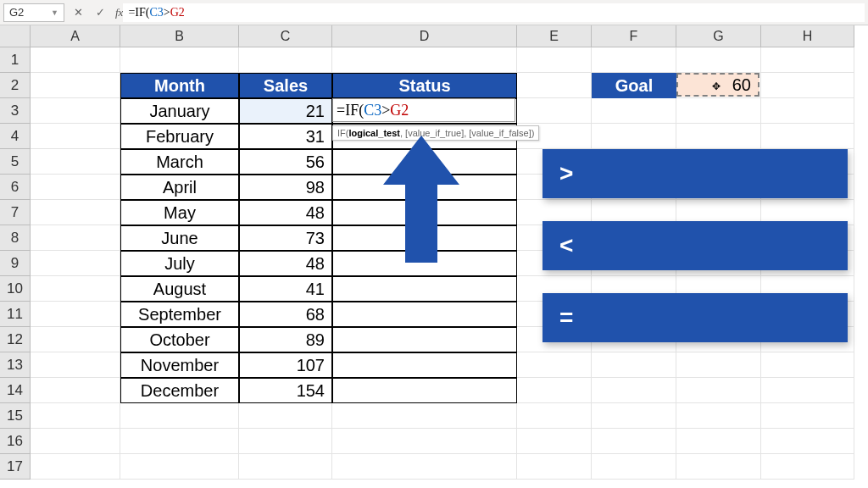 This screenshot has width=868, height=488. Describe the element at coordinates (286, 187) in the screenshot. I see `table-cell: 98` at that location.